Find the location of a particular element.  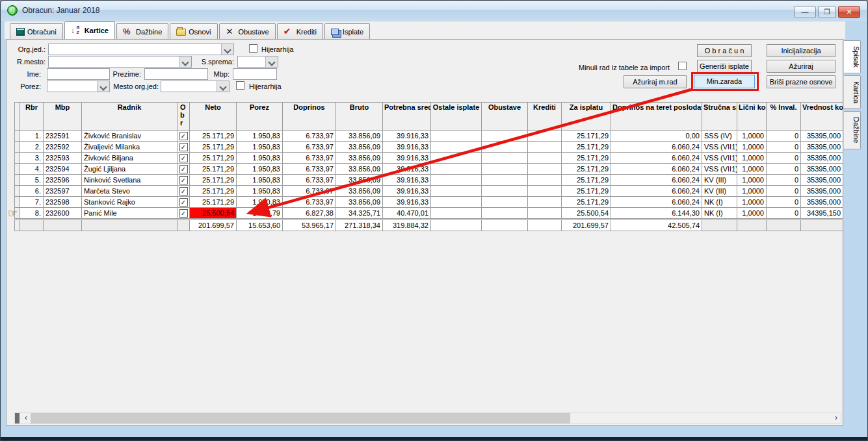

hijerarhija2-checkbox is located at coordinates (241, 86).